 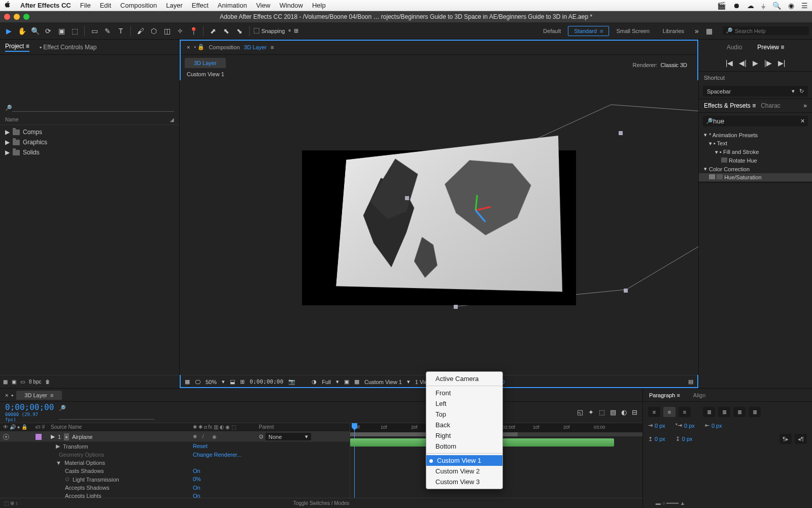 I want to click on brush-tool-icon: 🖌, so click(x=141, y=31).